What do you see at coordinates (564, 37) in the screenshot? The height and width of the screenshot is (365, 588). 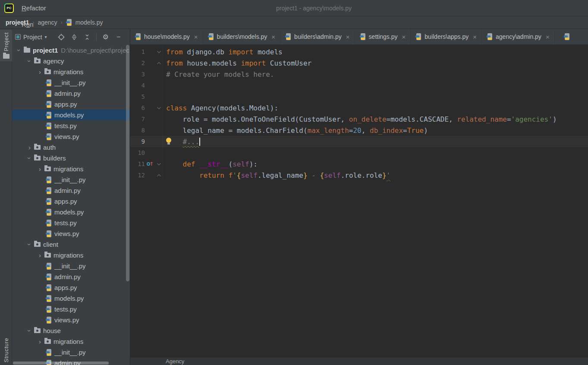 I see `editor-tab-partial` at bounding box center [564, 37].